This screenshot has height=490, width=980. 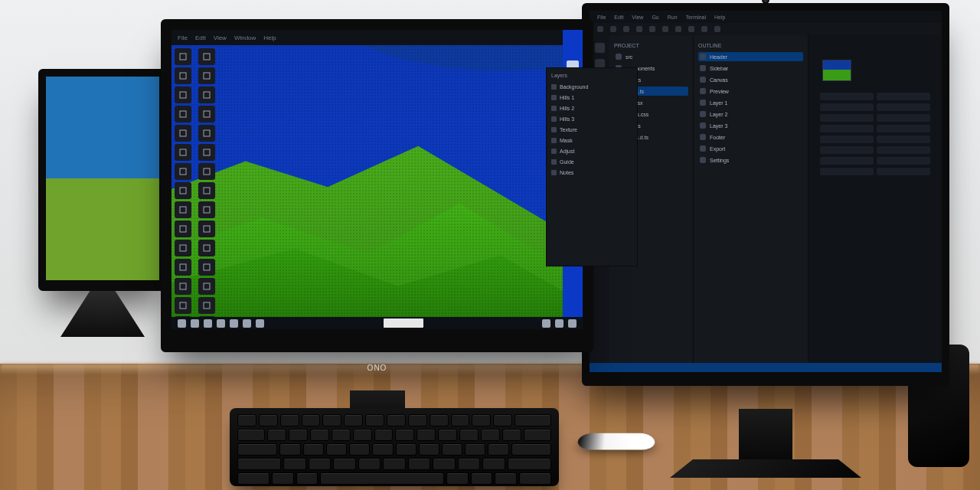 I want to click on taskbar-search-icon, so click(x=194, y=323).